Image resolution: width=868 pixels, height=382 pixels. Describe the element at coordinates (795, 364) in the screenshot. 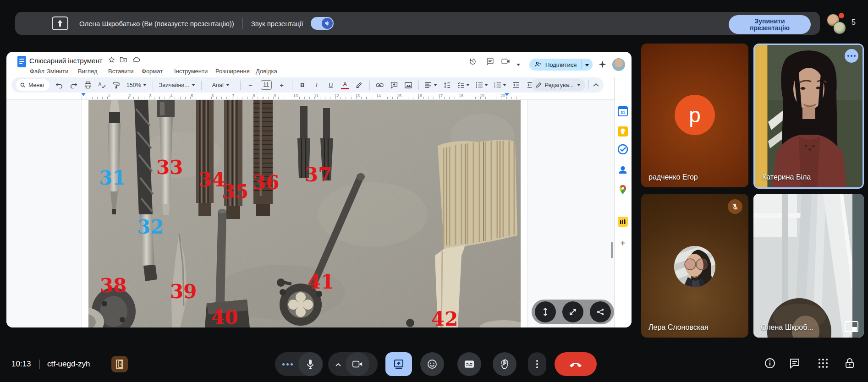

I see `chat-icon` at that location.